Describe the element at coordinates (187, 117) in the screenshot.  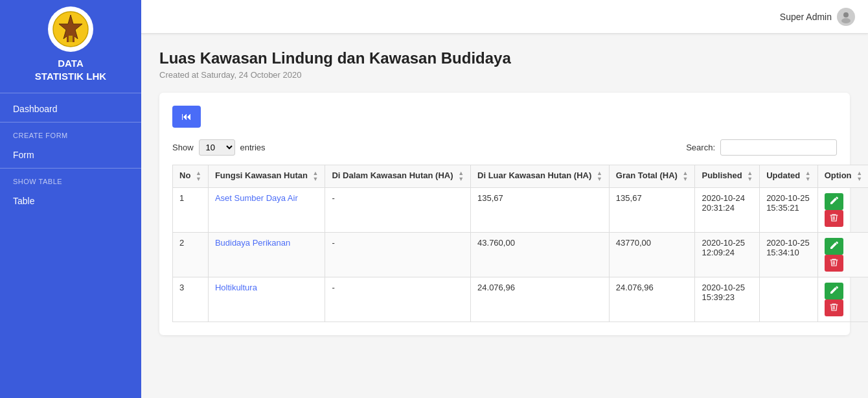
I see `back-button: ⏮` at that location.